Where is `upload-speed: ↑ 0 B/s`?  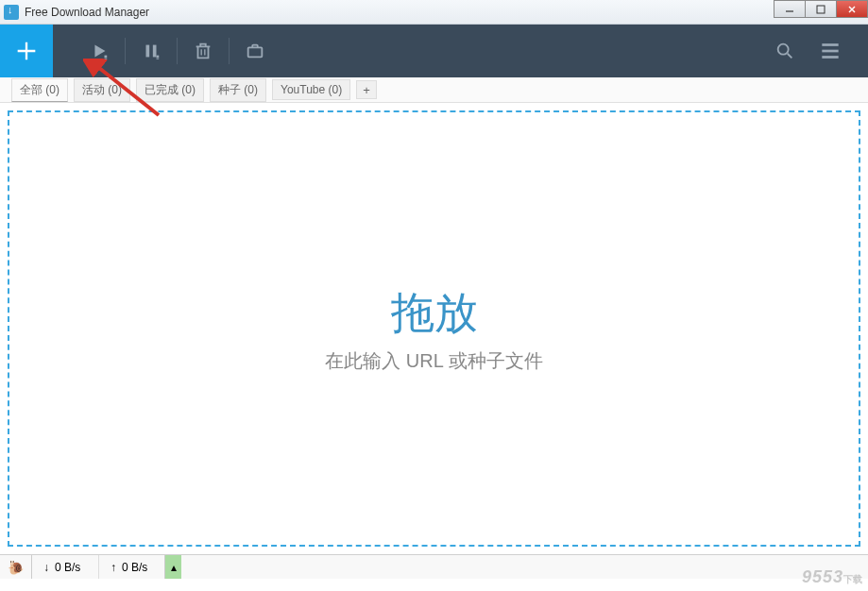
upload-speed: ↑ 0 B/s is located at coordinates (131, 566).